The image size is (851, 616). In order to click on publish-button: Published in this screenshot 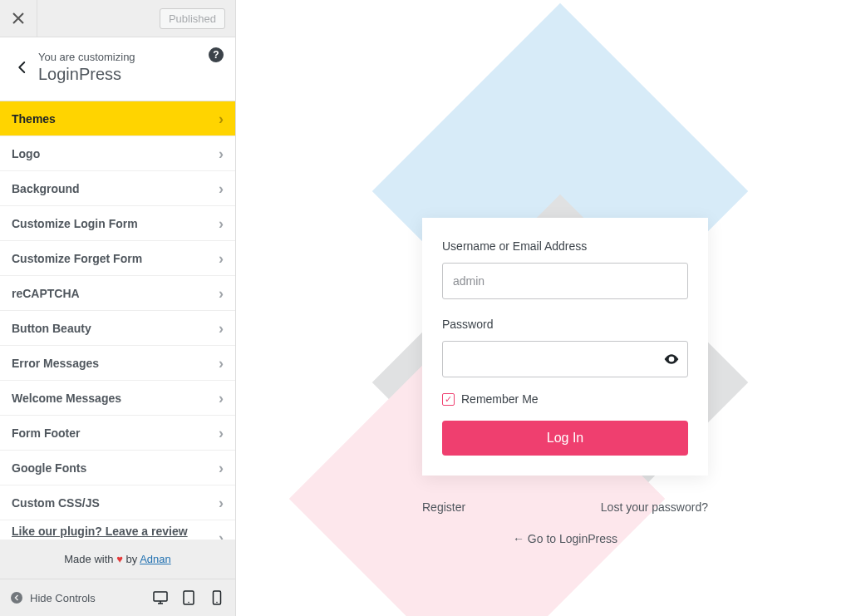, I will do `click(193, 18)`.